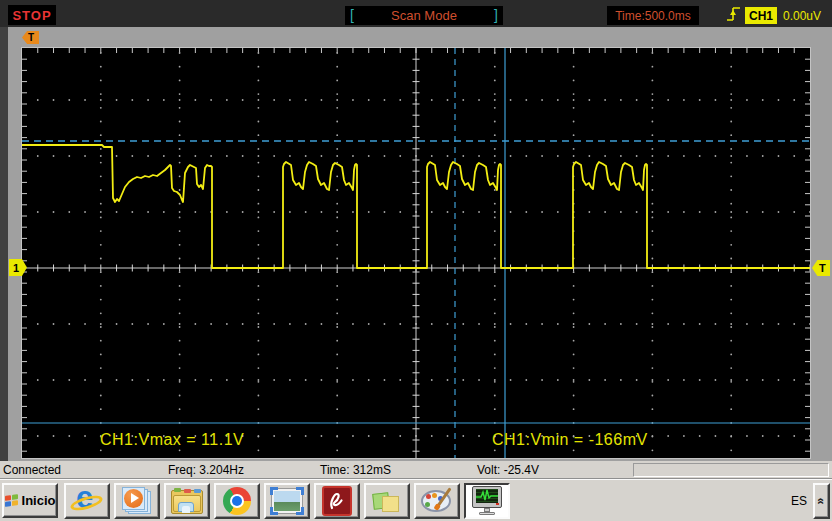  I want to click on internet-explorer-button: e, so click(87, 501).